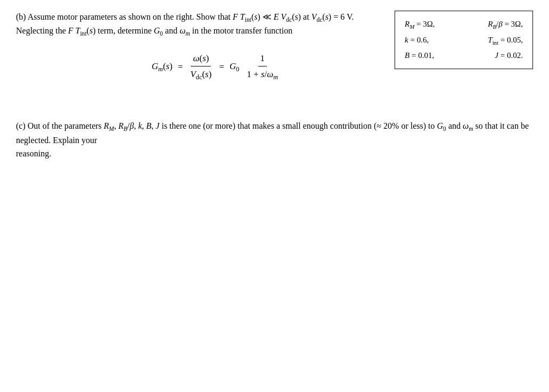  What do you see at coordinates (262, 74) in the screenshot?
I see `frac2-denominator: 1 + s/ωm` at bounding box center [262, 74].